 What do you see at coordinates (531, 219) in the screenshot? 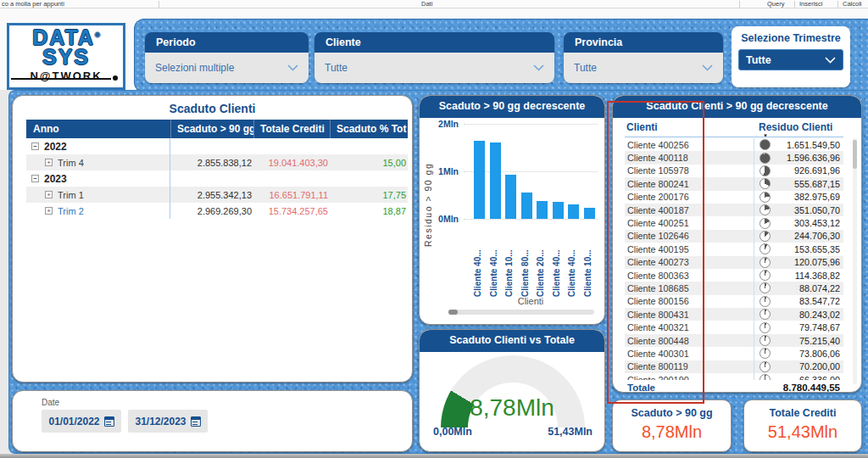
I see `gridline` at bounding box center [531, 219].